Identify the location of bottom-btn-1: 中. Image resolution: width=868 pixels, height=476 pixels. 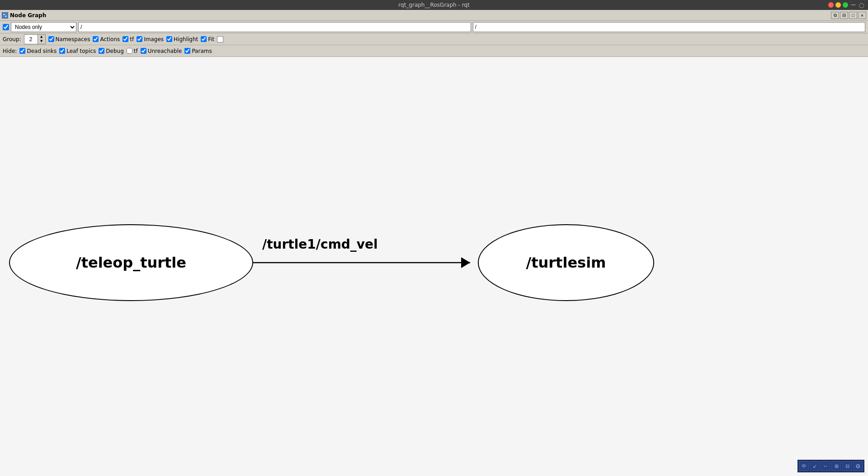
(804, 466).